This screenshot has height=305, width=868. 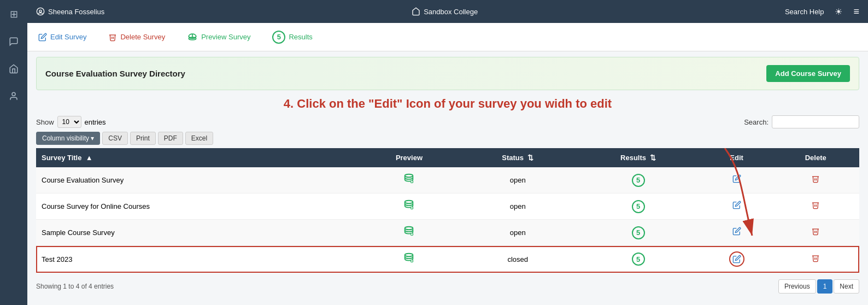 What do you see at coordinates (197, 157) in the screenshot?
I see `col-survey-title: Survey Title ▲` at bounding box center [197, 157].